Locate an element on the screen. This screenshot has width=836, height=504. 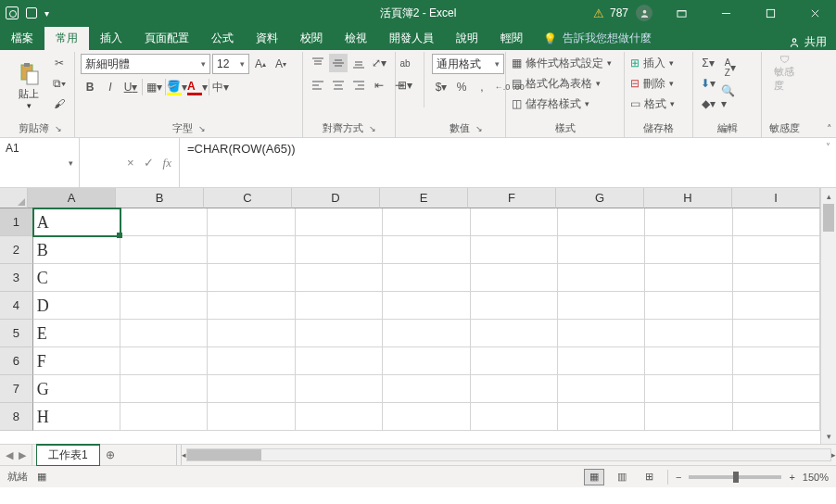
share-button: 共用 is located at coordinates (807, 43).